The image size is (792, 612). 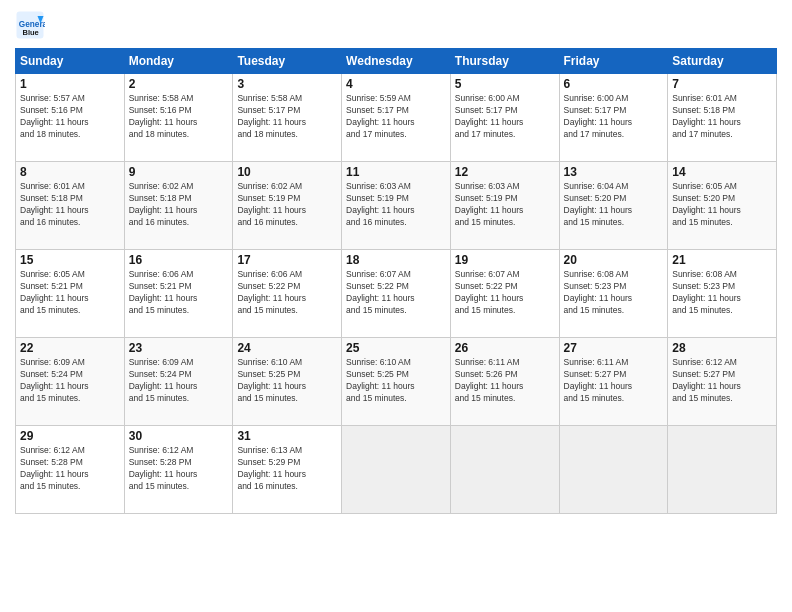 I want to click on day-number: 7, so click(x=722, y=84).